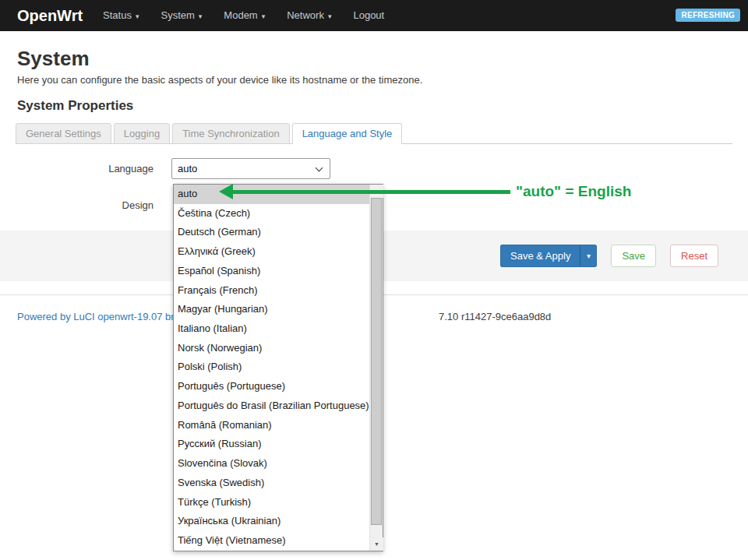 The height and width of the screenshot is (560, 748). What do you see at coordinates (187, 168) in the screenshot?
I see `language-select-value: auto` at bounding box center [187, 168].